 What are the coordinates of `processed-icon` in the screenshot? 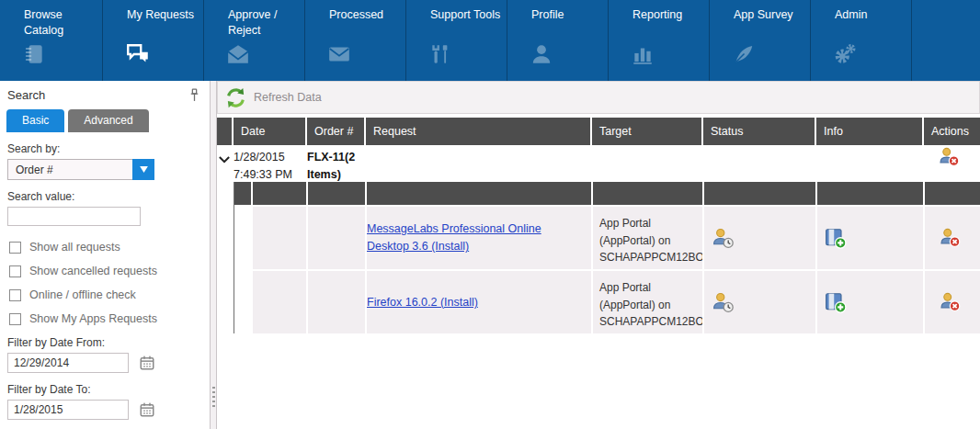 It's located at (339, 56).